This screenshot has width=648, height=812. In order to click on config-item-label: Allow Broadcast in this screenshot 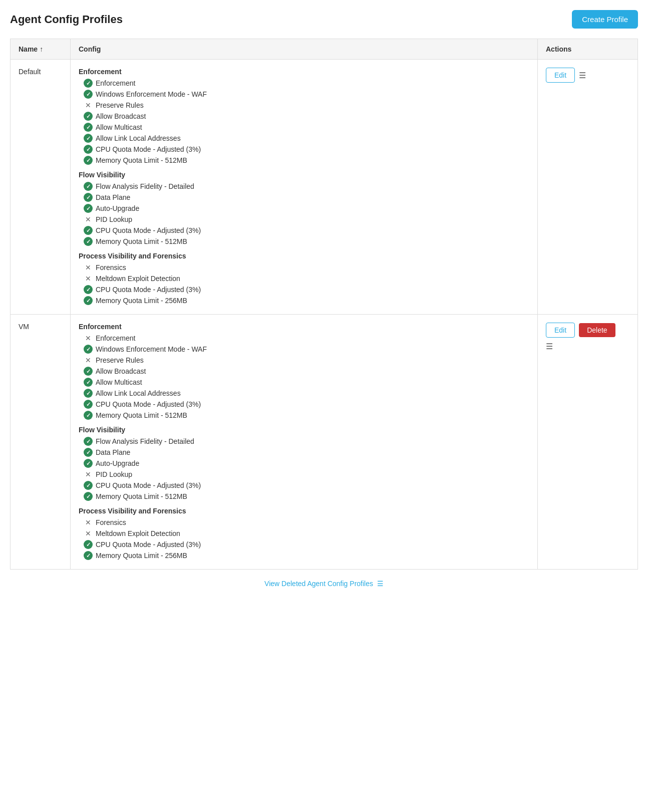, I will do `click(121, 371)`.